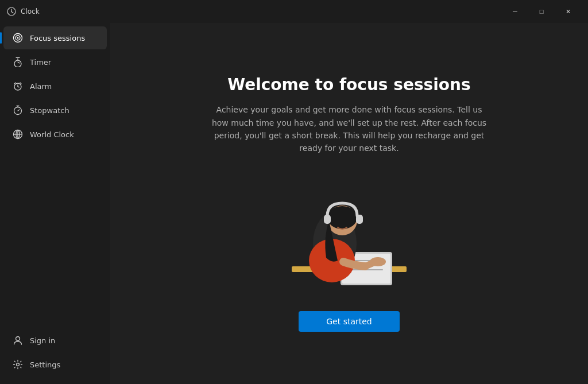 This screenshot has height=384, width=588. What do you see at coordinates (52, 134) in the screenshot?
I see `world-clock-label: World Clock` at bounding box center [52, 134].